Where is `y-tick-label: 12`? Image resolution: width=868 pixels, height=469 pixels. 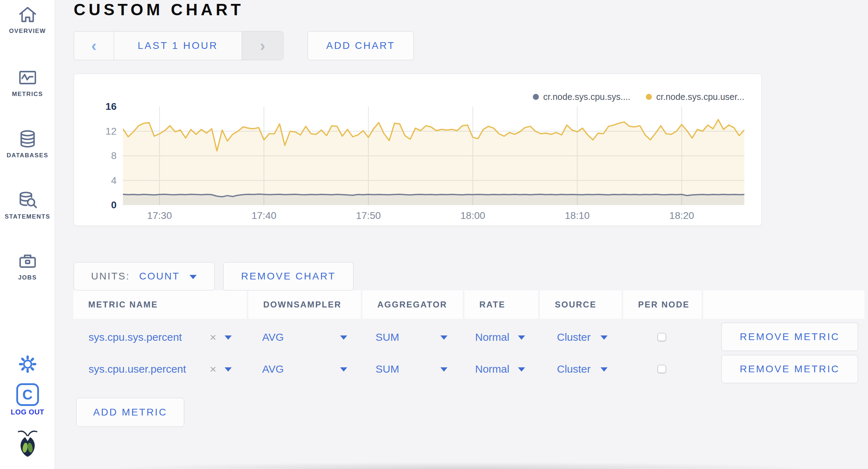 y-tick-label: 12 is located at coordinates (95, 131).